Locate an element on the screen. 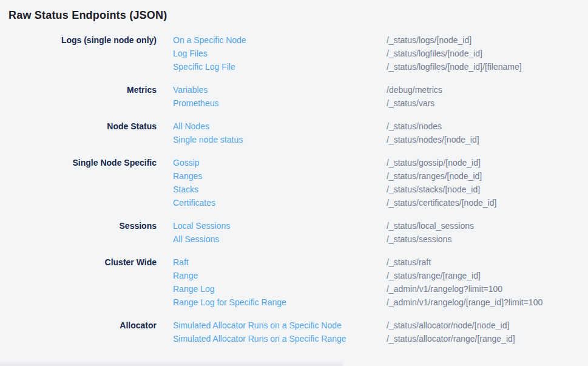  section-rows: Simulated Allocator Runs on a Specific N… is located at coordinates (373, 332).